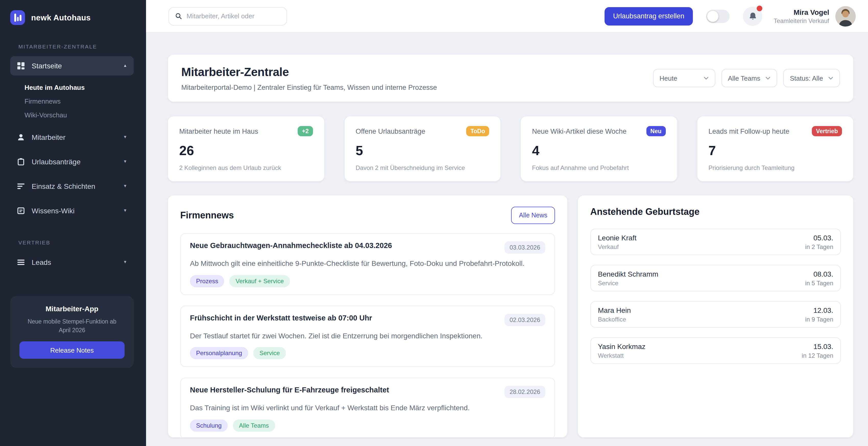 This screenshot has height=446, width=868. Describe the element at coordinates (390, 131) in the screenshot. I see `stat-label: Offene Urlaubsanträge` at that location.